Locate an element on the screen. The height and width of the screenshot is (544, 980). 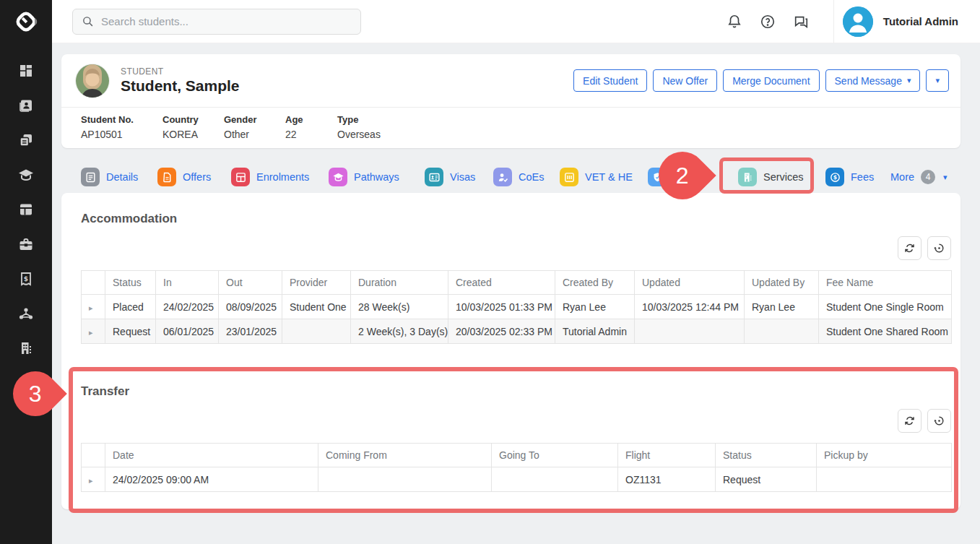
info-label: Gender is located at coordinates (254, 120).